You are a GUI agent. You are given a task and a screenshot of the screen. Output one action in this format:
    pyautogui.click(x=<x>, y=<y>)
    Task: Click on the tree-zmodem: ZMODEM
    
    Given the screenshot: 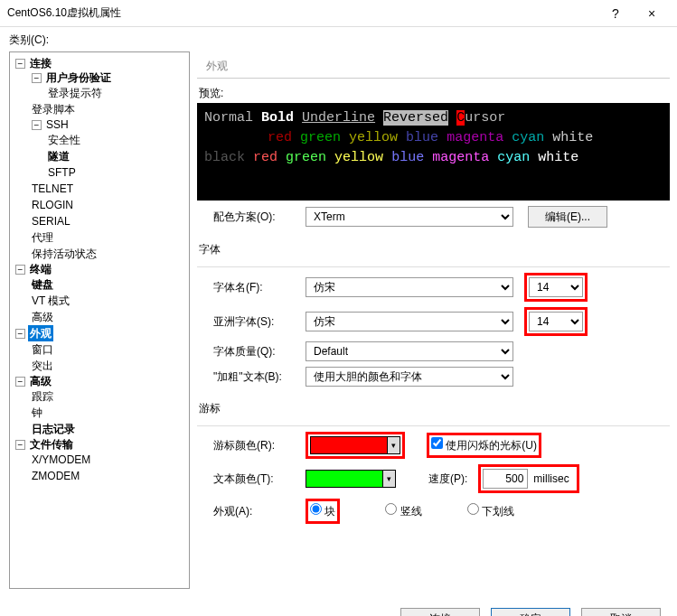 What is the action you would take?
    pyautogui.click(x=99, y=476)
    